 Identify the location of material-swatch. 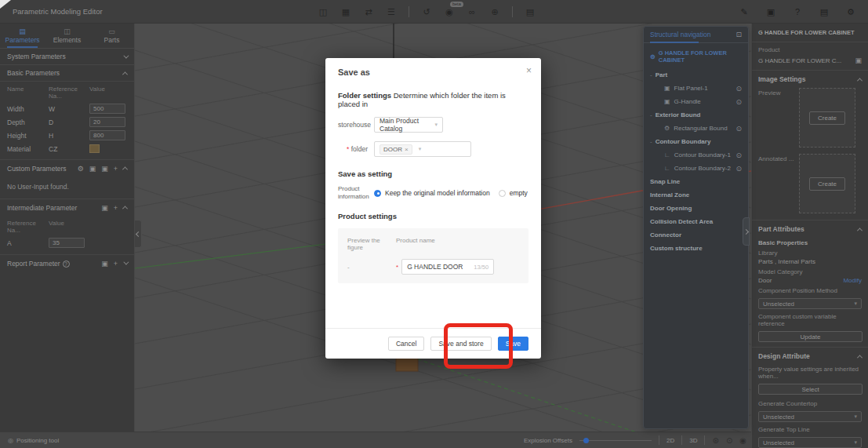
(94, 149).